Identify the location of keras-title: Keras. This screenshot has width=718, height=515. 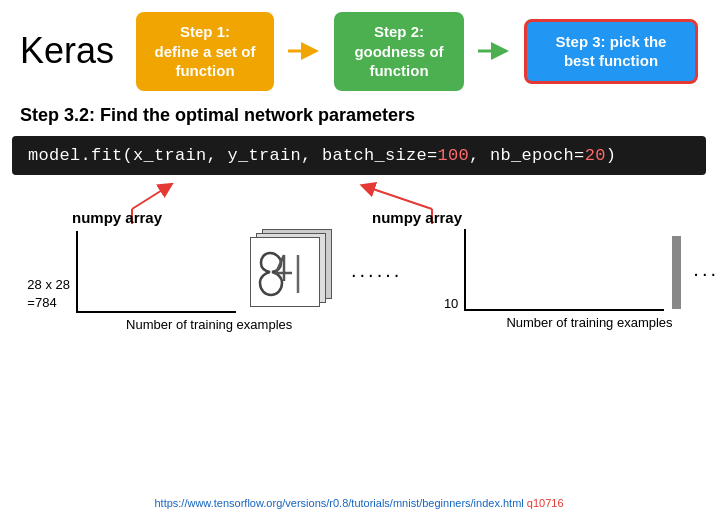
(67, 51).